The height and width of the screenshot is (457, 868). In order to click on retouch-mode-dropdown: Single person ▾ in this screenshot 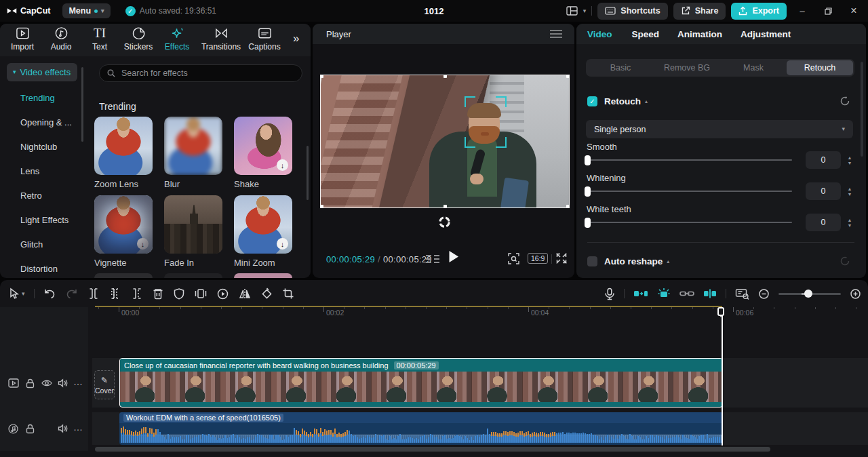, I will do `click(719, 129)`.